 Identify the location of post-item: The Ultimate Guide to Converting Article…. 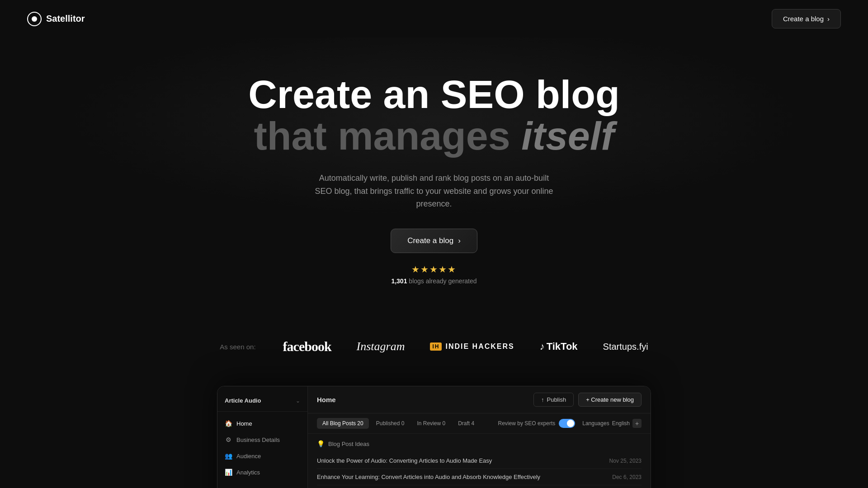
(479, 487).